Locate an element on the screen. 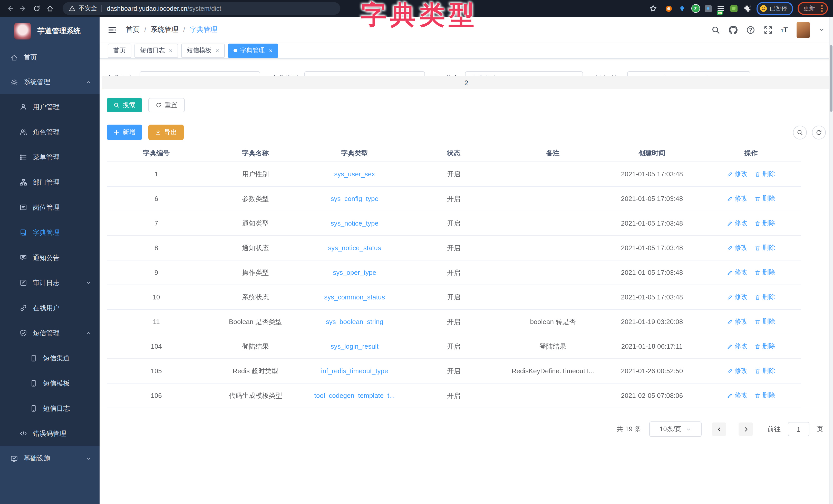  sidebar-item-dept-management: 部门管理 is located at coordinates (50, 182).